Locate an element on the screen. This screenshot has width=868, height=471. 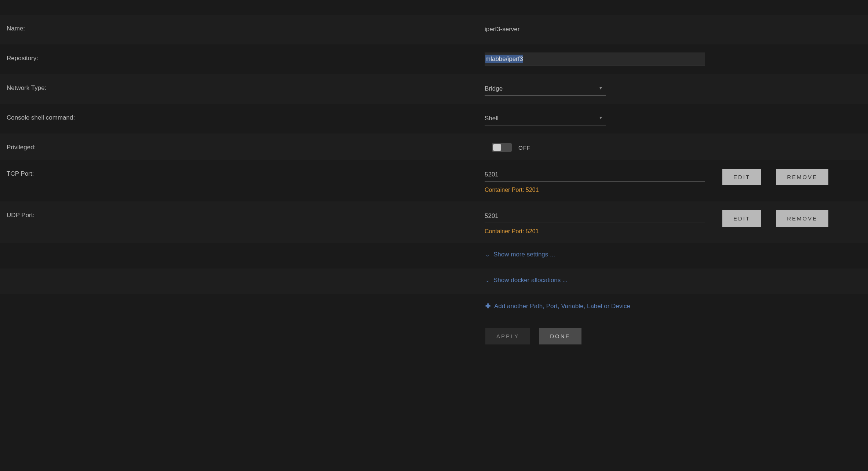
udp-port-input-wrapper: Container Port: 5201 is located at coordinates (595, 222).